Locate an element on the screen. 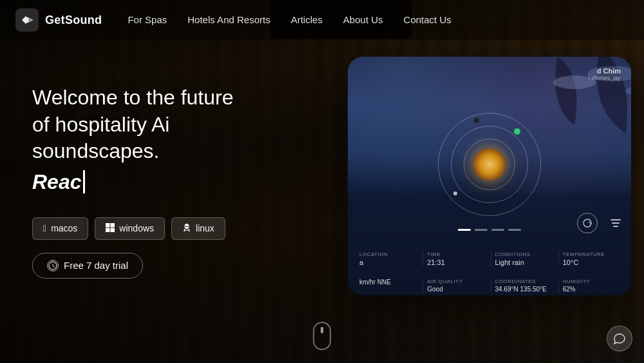  platform-buttons:  macos windows is located at coordinates (148, 228).